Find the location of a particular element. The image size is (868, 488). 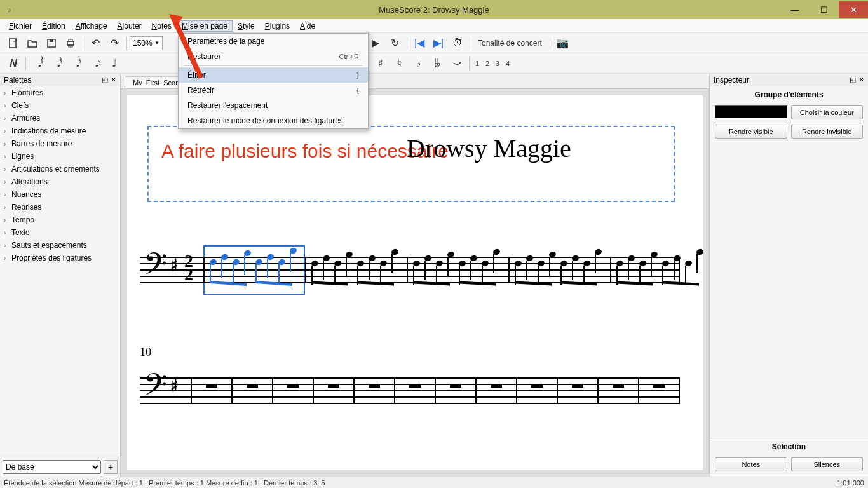

duration-8th-button: 𝅘𝅥𝅮 is located at coordinates (95, 64).